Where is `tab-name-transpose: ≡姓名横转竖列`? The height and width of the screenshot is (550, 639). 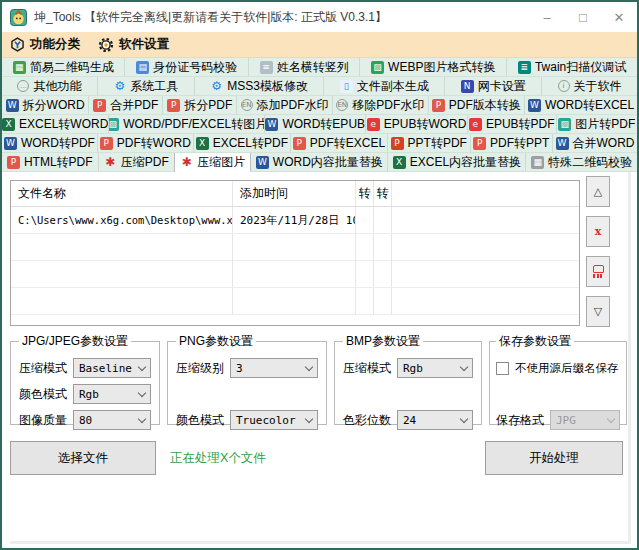
tab-name-transpose: ≡姓名横转竖列 is located at coordinates (304, 68).